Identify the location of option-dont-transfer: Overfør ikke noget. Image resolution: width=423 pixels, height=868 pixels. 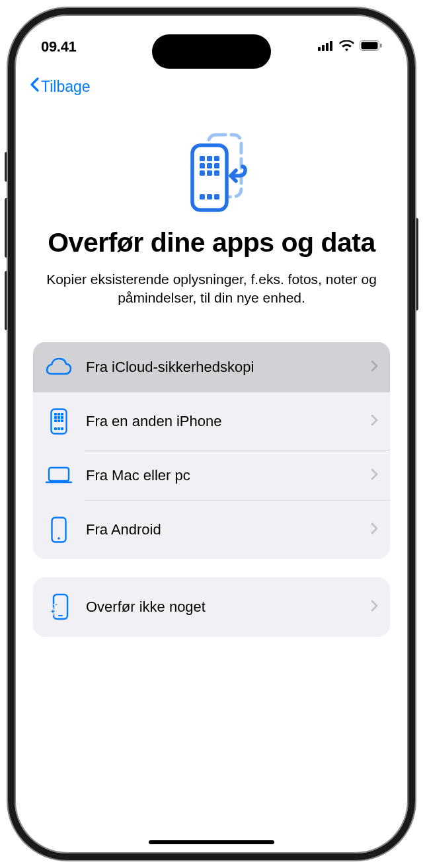
(212, 607).